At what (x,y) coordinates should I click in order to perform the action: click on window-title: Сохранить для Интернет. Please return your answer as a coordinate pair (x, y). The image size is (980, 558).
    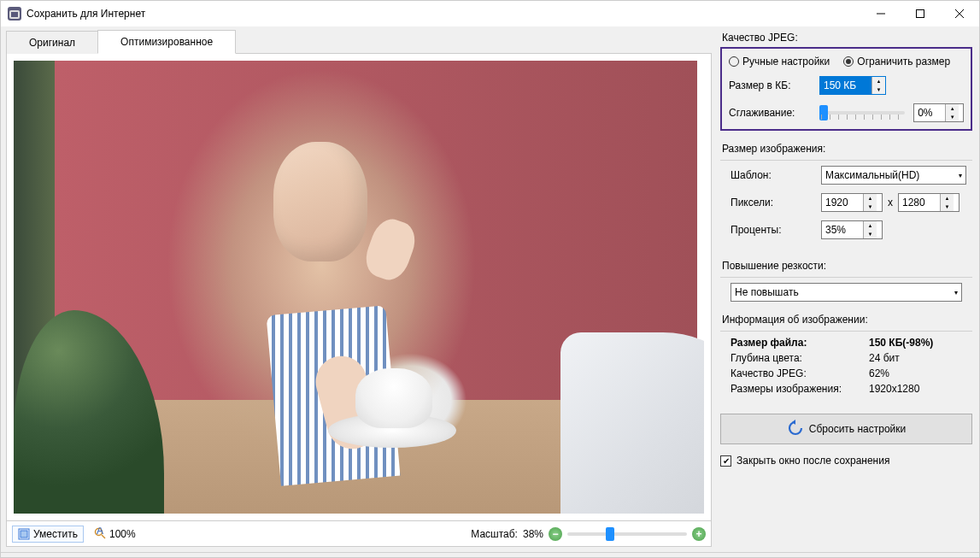
    Looking at the image, I should click on (444, 14).